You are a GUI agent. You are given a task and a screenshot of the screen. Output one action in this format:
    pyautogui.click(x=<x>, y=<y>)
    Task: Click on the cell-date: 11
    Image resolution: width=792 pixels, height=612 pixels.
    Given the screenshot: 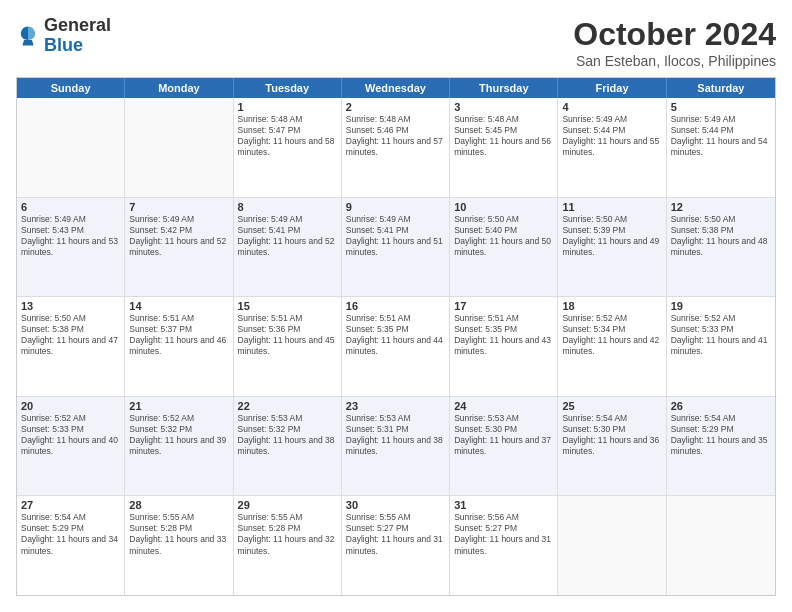 What is the action you would take?
    pyautogui.click(x=612, y=207)
    